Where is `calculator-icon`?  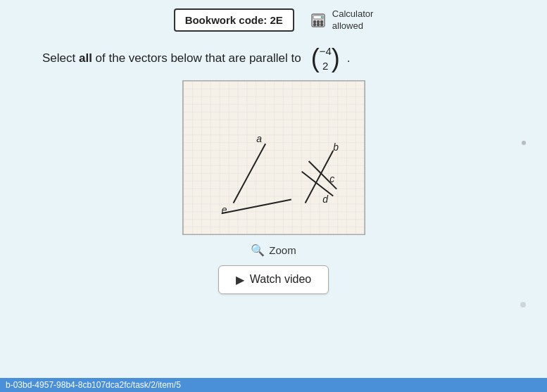 calculator-icon is located at coordinates (318, 20).